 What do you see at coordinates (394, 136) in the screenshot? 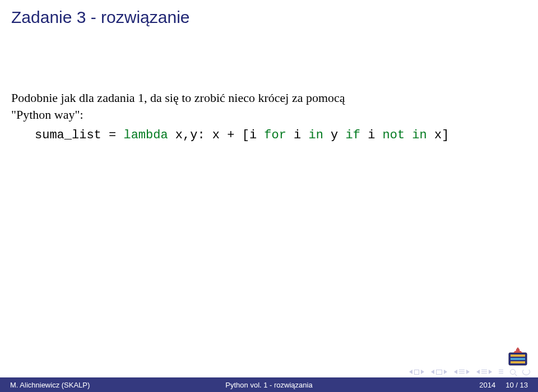
I see `kw-not: not` at bounding box center [394, 136].